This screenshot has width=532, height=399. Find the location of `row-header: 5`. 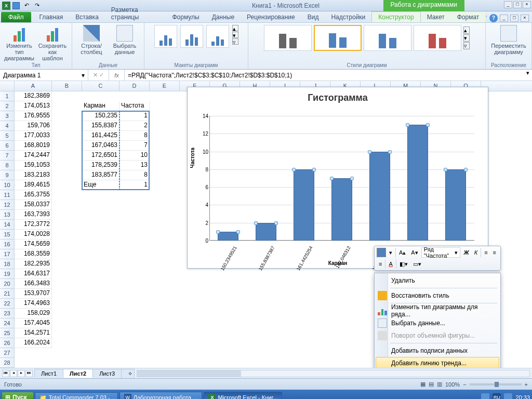

row-header: 5 is located at coordinates (7, 136).